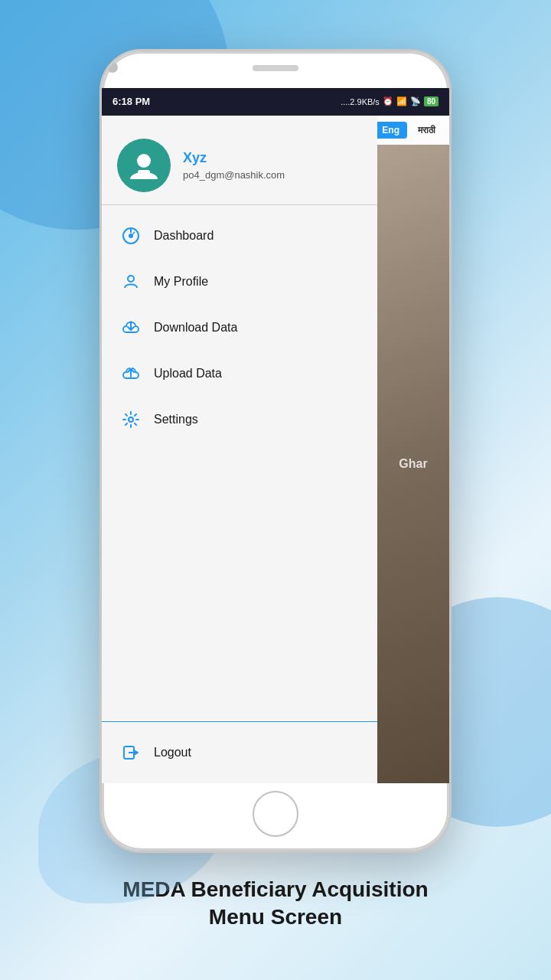 The width and height of the screenshot is (551, 980). What do you see at coordinates (112, 67) in the screenshot?
I see `phone-camera` at bounding box center [112, 67].